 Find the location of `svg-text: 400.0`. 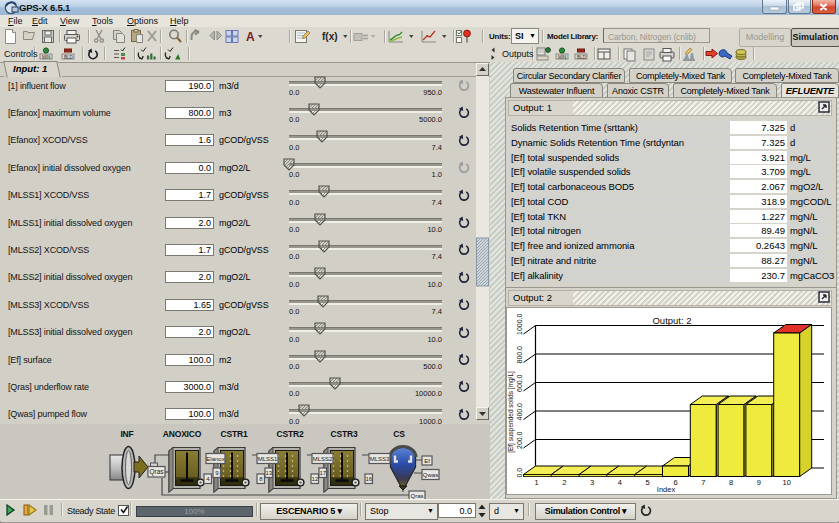

svg-text: 400.0 is located at coordinates (520, 412).